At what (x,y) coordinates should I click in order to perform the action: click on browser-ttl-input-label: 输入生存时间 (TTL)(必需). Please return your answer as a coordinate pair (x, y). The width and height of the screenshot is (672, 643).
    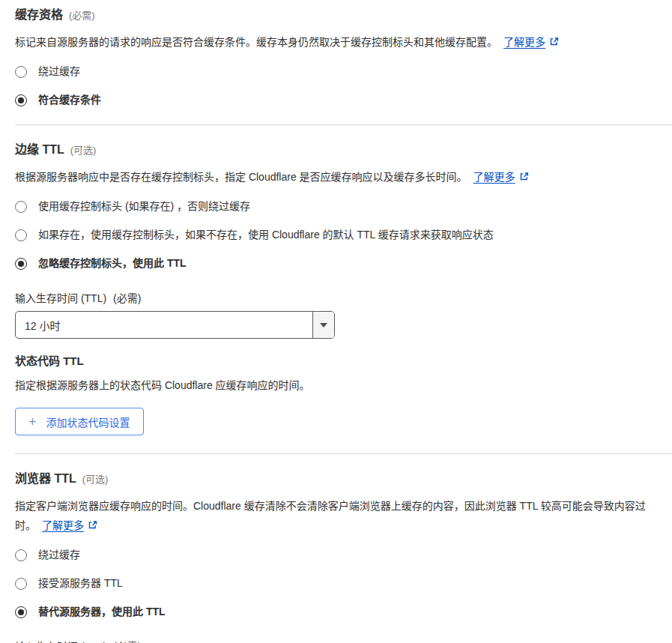
    Looking at the image, I should click on (337, 641).